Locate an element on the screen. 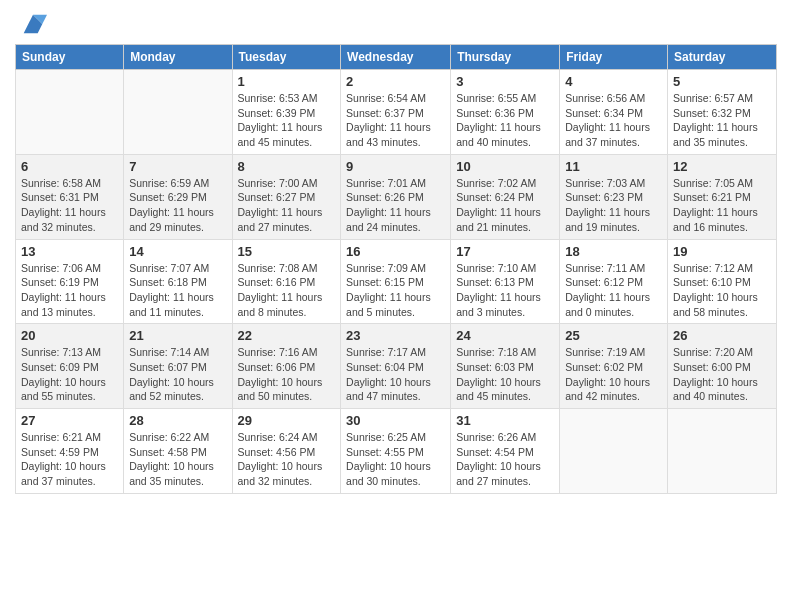 The height and width of the screenshot is (612, 792). day-number: 21 is located at coordinates (178, 336).